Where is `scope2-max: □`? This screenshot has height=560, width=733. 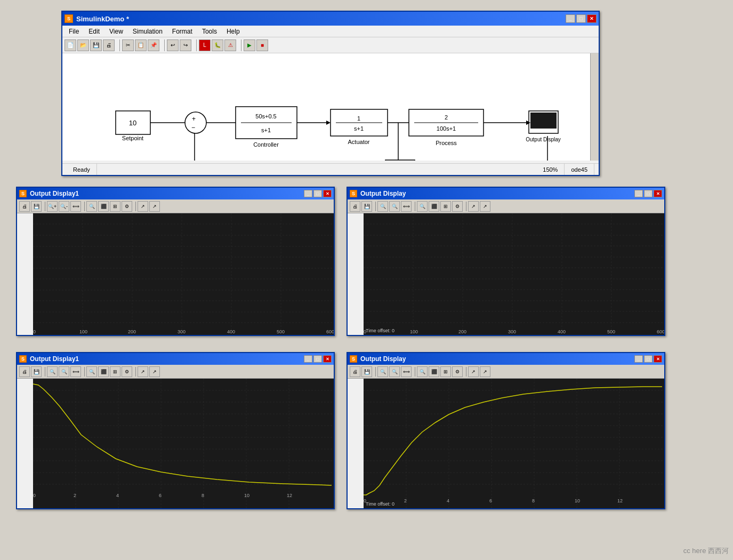
scope2-max: □ is located at coordinates (648, 194).